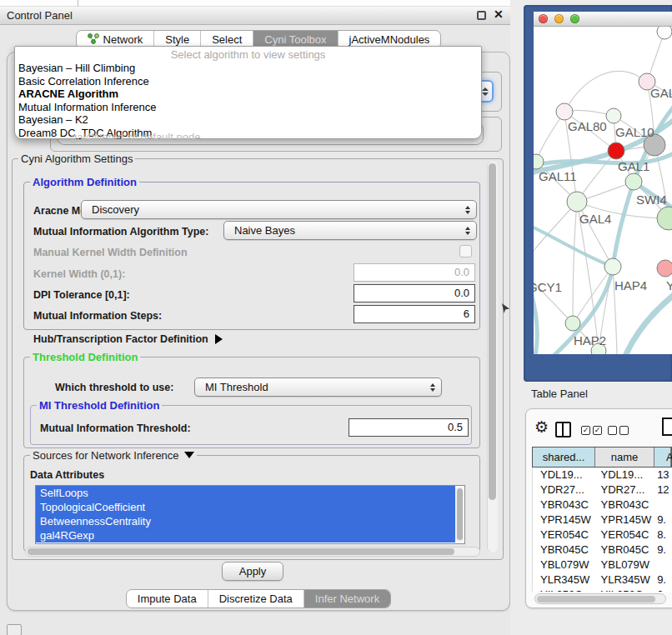 Image resolution: width=672 pixels, height=635 pixels. Describe the element at coordinates (482, 15) in the screenshot. I see `float-window-icon` at that location.